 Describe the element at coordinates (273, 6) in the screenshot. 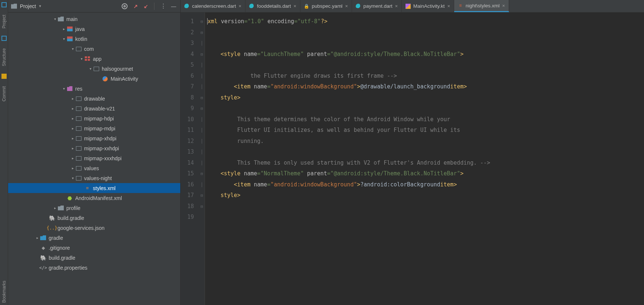

I see `tab-fooddetails-dart: fooddetails.dart×` at that location.